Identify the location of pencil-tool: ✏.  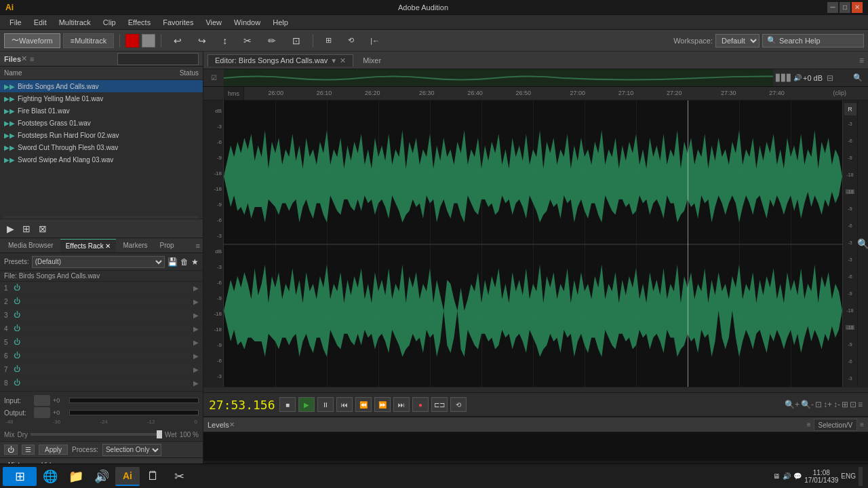
(272, 41).